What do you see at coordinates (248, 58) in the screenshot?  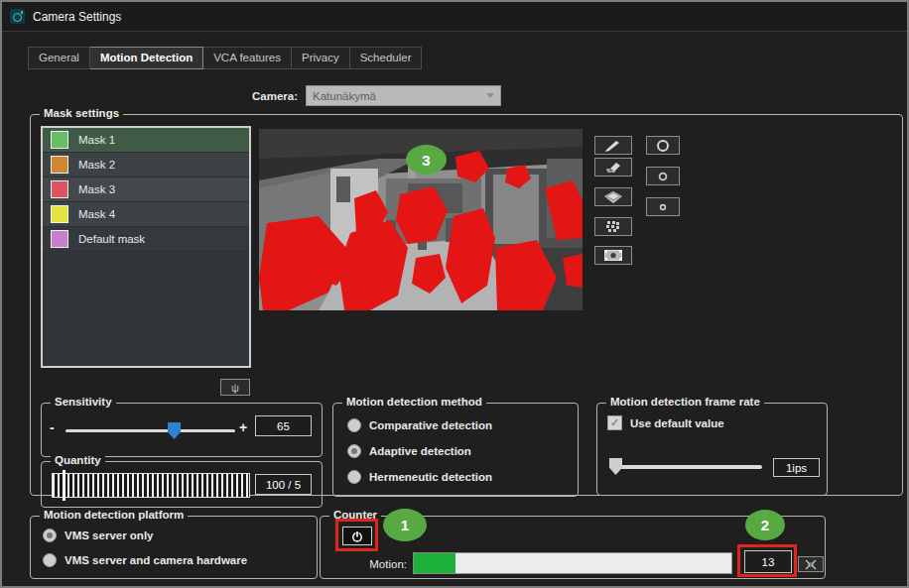 I see `tab-vca-features: VCA features` at bounding box center [248, 58].